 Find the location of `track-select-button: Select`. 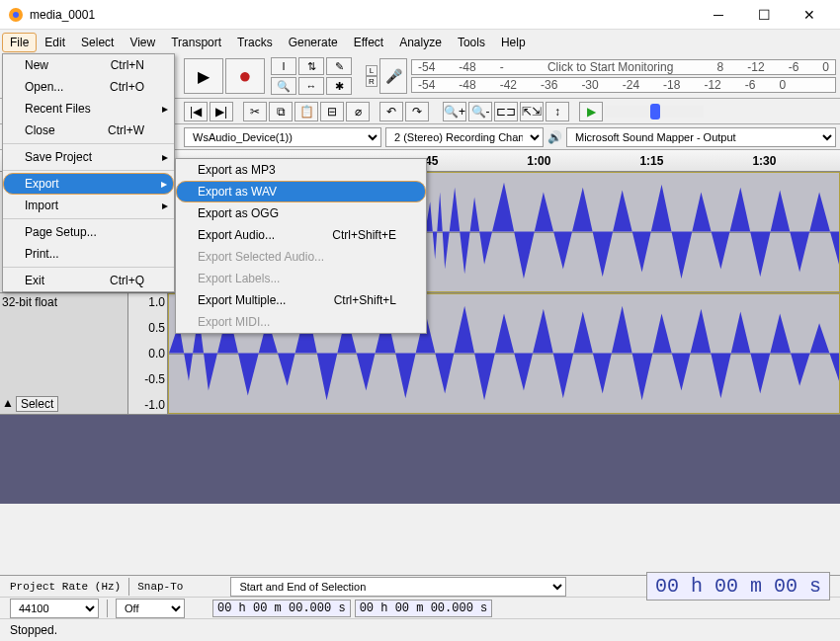

track-select-button: Select is located at coordinates (38, 404).